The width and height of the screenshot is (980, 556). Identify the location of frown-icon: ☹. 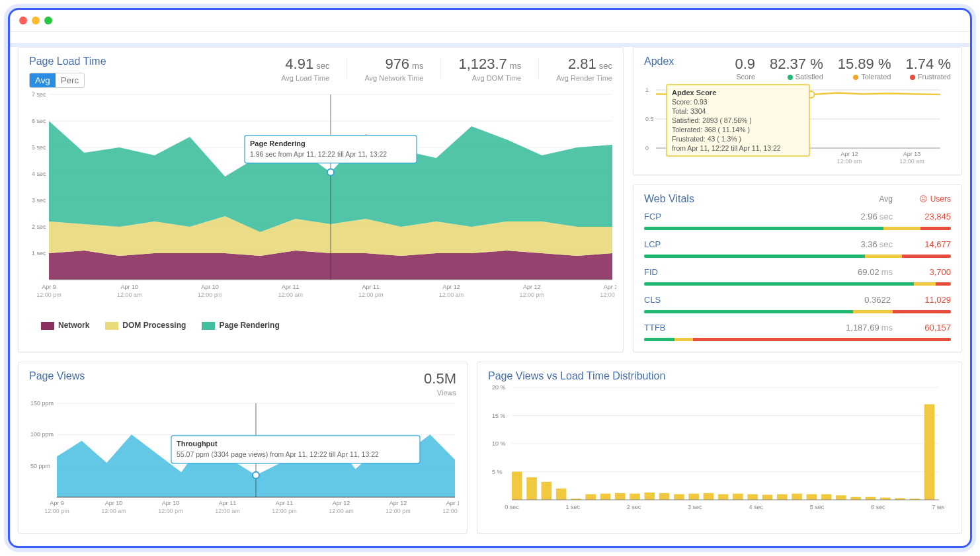
(923, 199).